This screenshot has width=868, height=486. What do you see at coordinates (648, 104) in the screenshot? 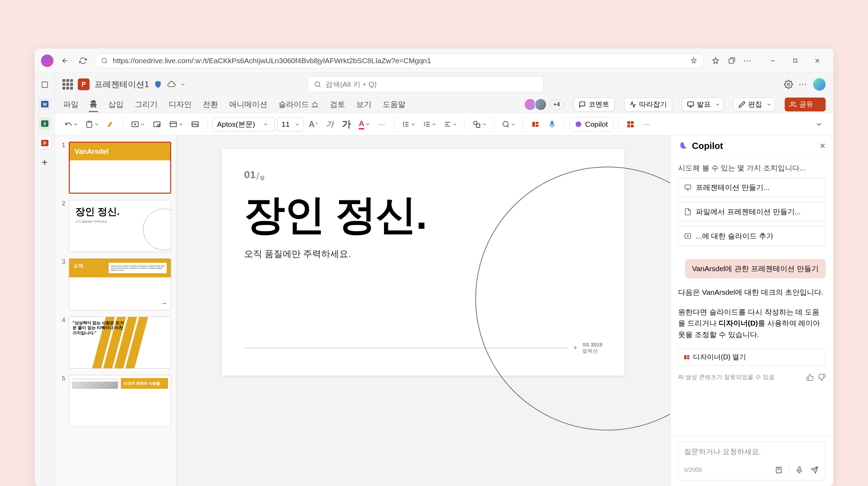
I see `catchup-button: 따라잡기` at bounding box center [648, 104].